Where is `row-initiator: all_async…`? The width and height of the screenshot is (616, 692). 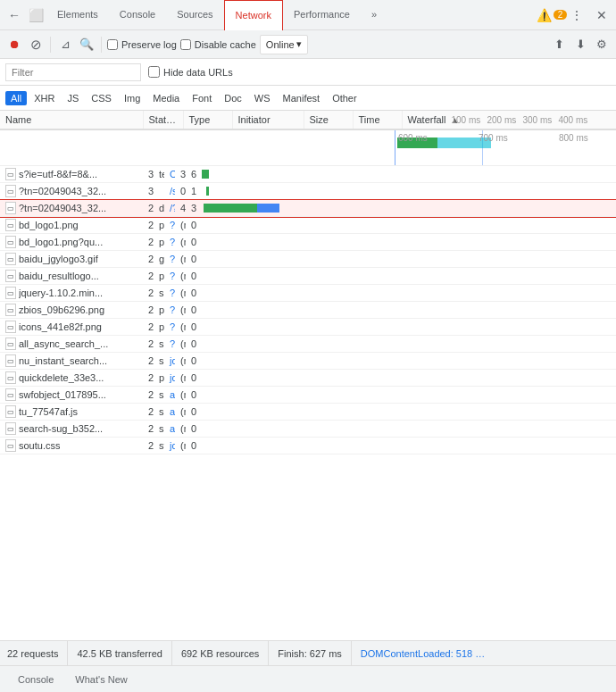 row-initiator: all_async… is located at coordinates (170, 395).